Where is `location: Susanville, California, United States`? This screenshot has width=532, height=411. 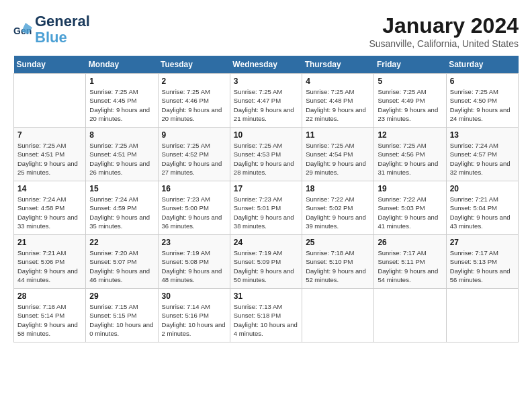 location: Susanville, California, United States is located at coordinates (443, 44).